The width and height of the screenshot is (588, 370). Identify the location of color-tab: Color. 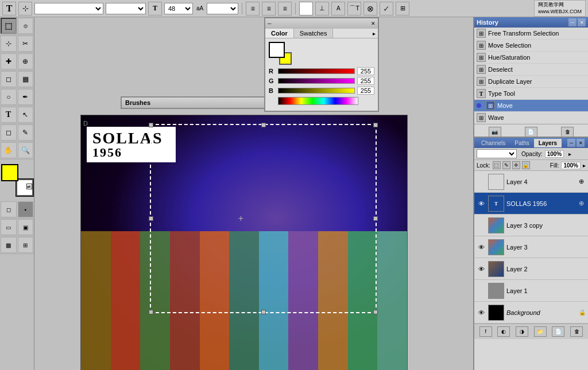
(280, 33).